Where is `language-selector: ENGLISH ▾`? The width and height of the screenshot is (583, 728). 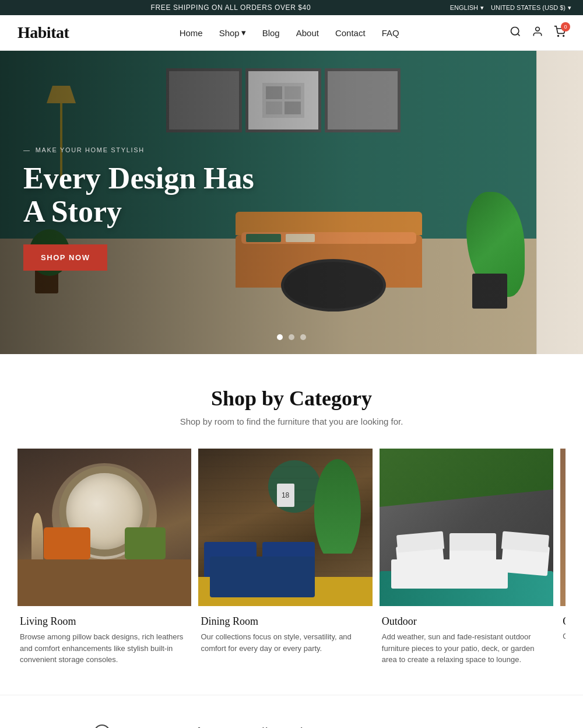 language-selector: ENGLISH ▾ is located at coordinates (467, 8).